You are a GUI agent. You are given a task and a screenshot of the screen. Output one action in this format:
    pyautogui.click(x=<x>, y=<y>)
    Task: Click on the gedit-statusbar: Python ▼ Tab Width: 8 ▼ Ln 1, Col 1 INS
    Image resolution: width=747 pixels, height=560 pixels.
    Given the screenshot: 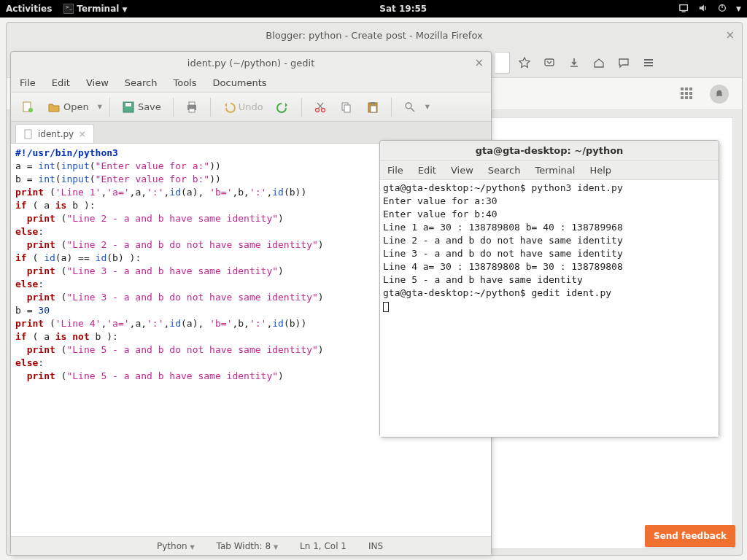 What is the action you would take?
    pyautogui.click(x=251, y=545)
    